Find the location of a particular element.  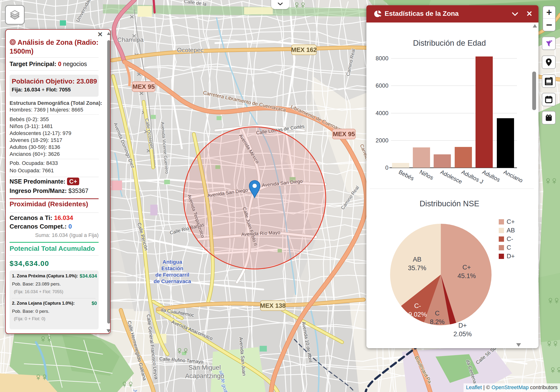

svg-text: 0 is located at coordinates (387, 168).